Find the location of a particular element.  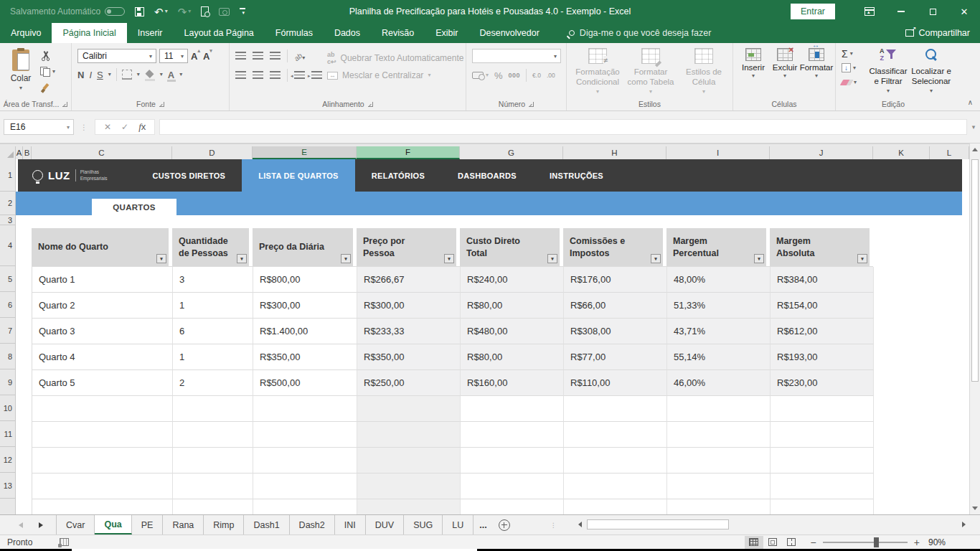

column-header-e: E is located at coordinates (304, 153).